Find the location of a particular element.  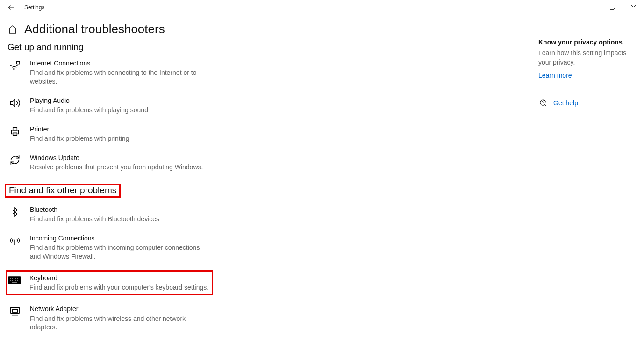

ts-item-windows-update: Windows Update Resolve problems that pre… is located at coordinates (108, 163).